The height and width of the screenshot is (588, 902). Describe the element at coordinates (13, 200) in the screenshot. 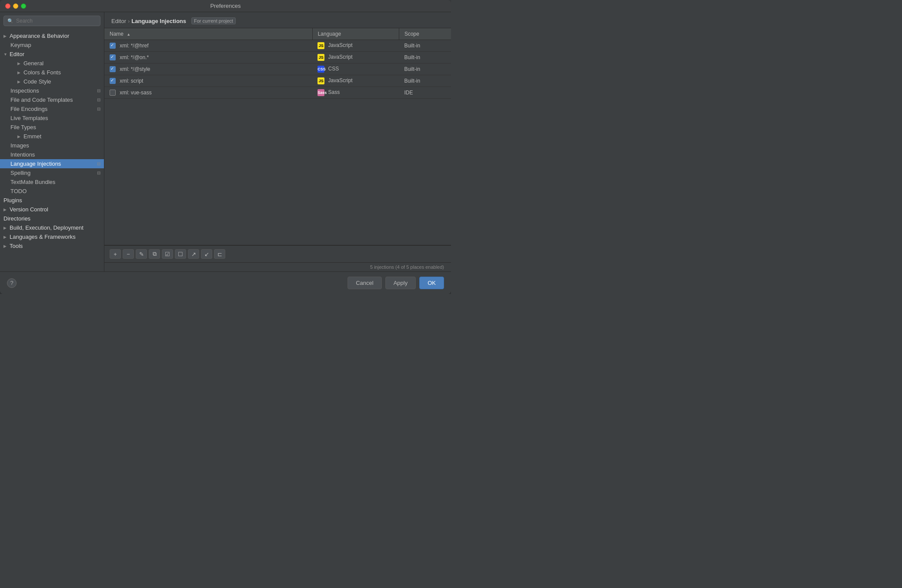

I see `sidebar-label: Plugins` at that location.